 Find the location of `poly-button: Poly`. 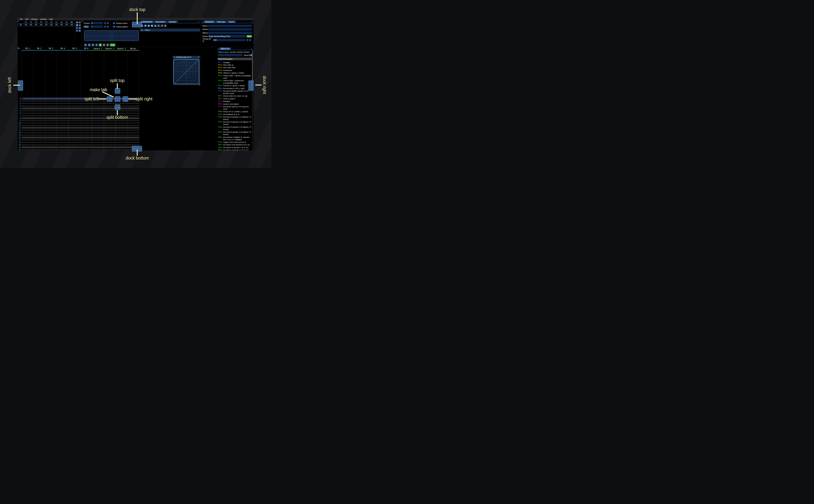

poly-button: Poly is located at coordinates (113, 45).